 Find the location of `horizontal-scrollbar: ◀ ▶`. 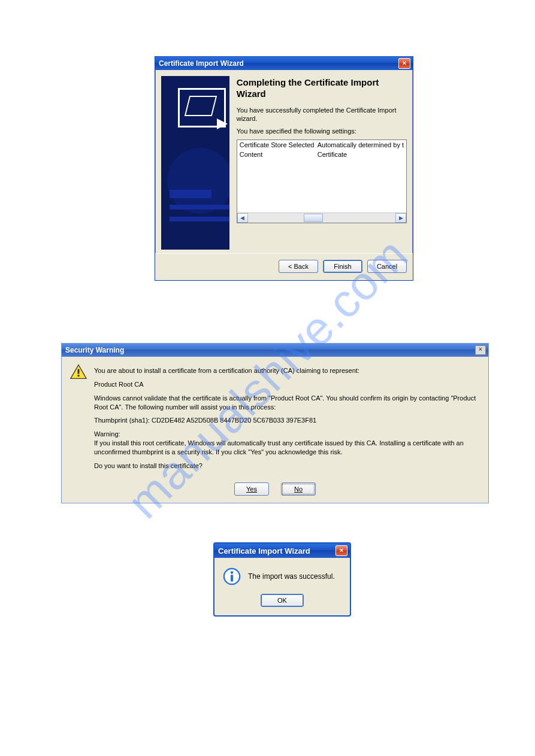

horizontal-scrollbar: ◀ ▶ is located at coordinates (322, 218).